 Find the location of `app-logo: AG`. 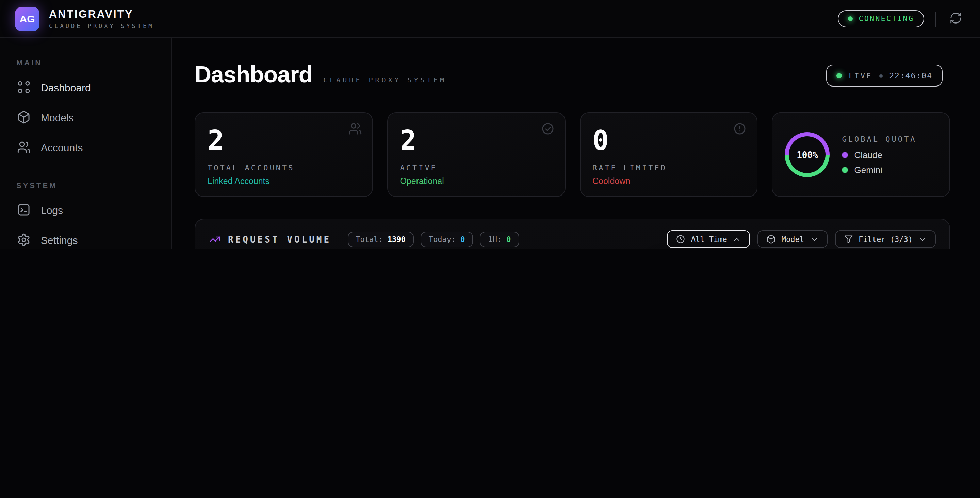

app-logo: AG is located at coordinates (27, 19).